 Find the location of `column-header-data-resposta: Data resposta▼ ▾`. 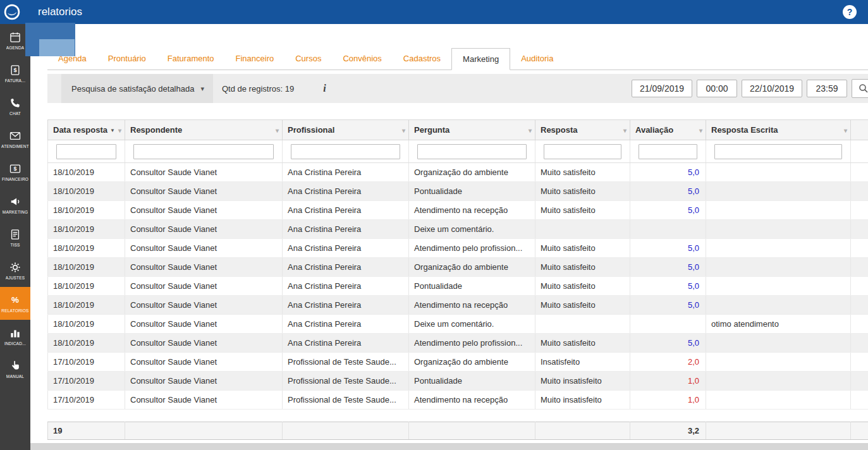

column-header-data-resposta: Data resposta▼ ▾ is located at coordinates (87, 130).